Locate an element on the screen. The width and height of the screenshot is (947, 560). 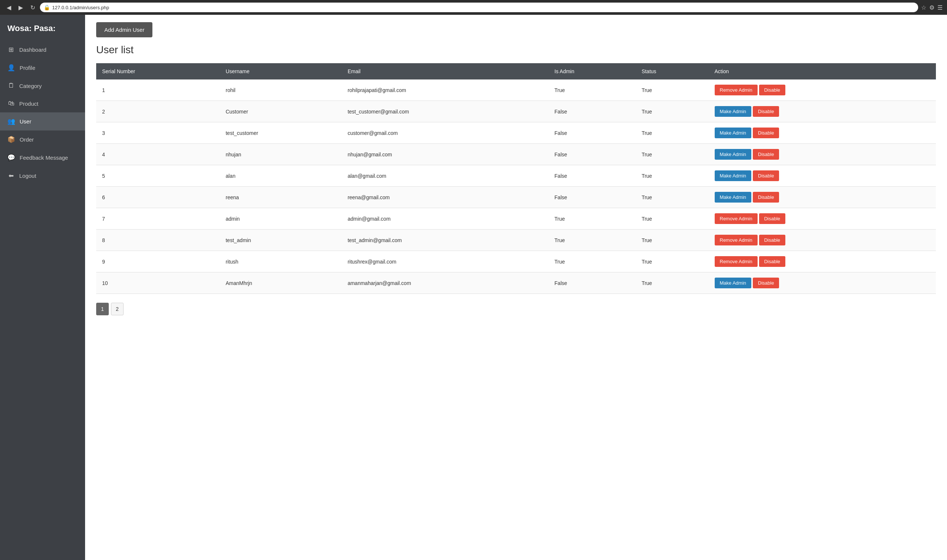
sidebar: Wosa: Pasa: ⊞ Dashboard 👤 Profile 🗒 Cate… is located at coordinates (42, 288).